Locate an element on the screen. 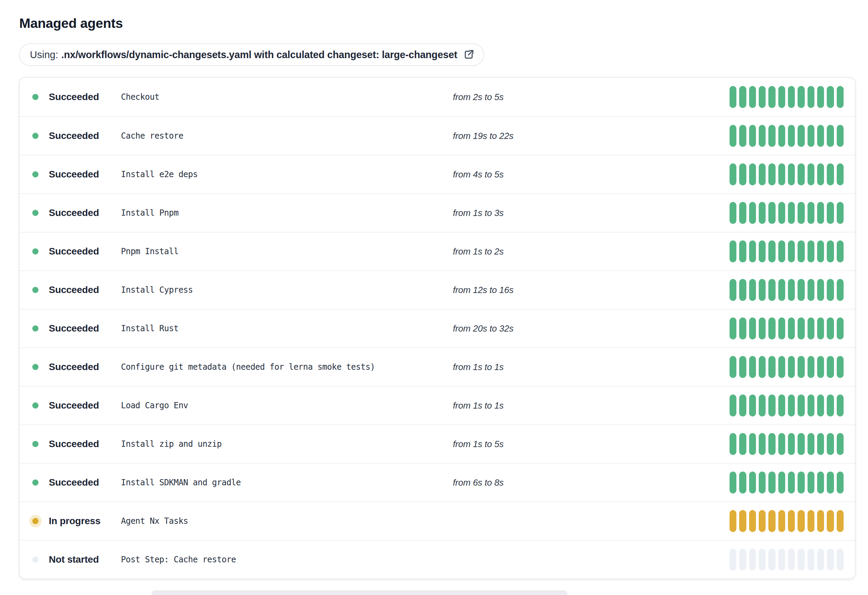 The width and height of the screenshot is (868, 595). agent-step-row: Succeeded Install Cypress from 12s to 16… is located at coordinates (437, 289).